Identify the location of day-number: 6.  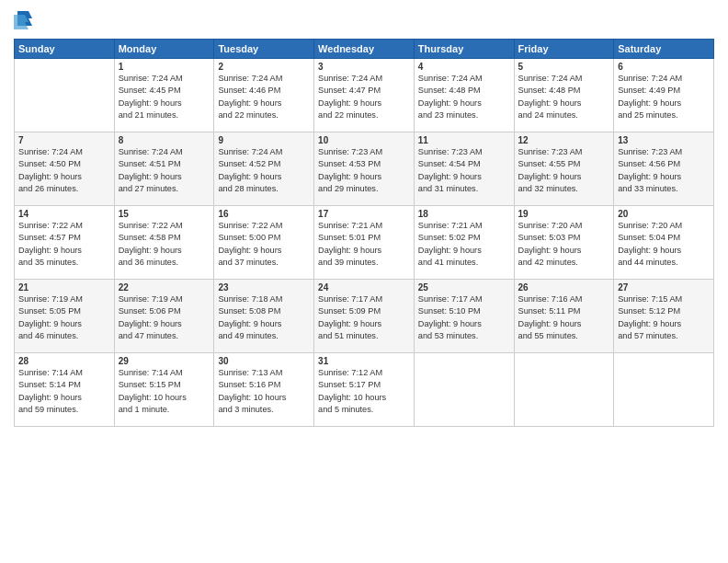
(664, 66).